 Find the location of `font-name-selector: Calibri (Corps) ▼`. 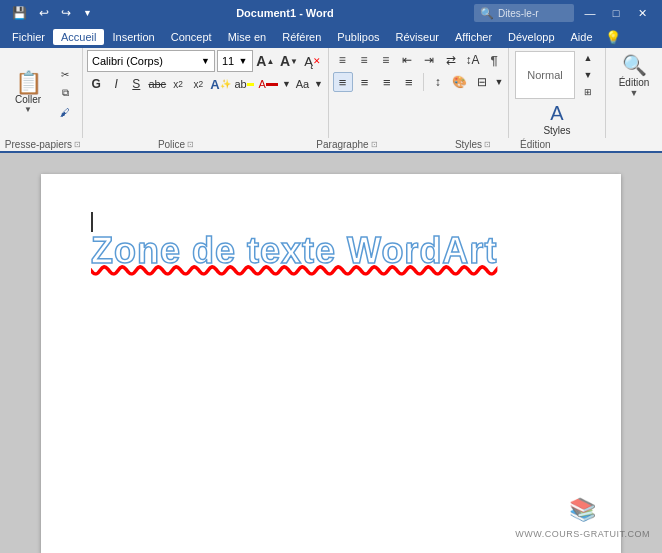

font-name-selector: Calibri (Corps) ▼ is located at coordinates (151, 61).